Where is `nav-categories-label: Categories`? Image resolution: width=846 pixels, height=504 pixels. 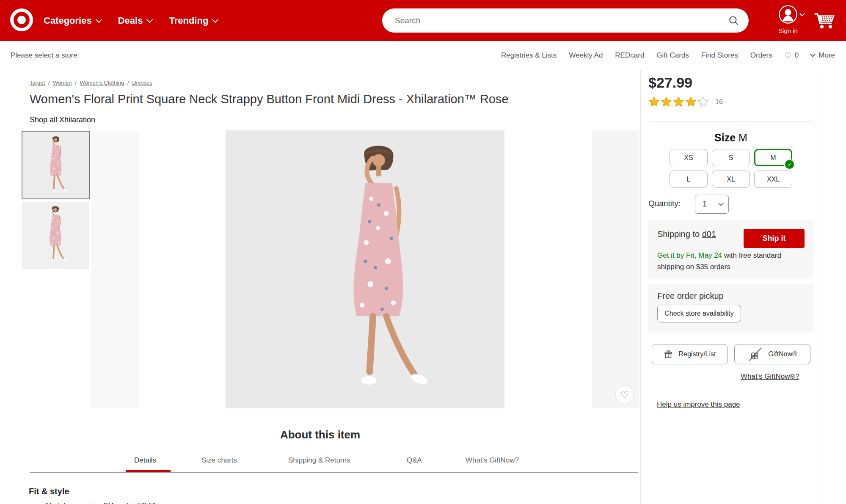 nav-categories-label: Categories is located at coordinates (68, 21).